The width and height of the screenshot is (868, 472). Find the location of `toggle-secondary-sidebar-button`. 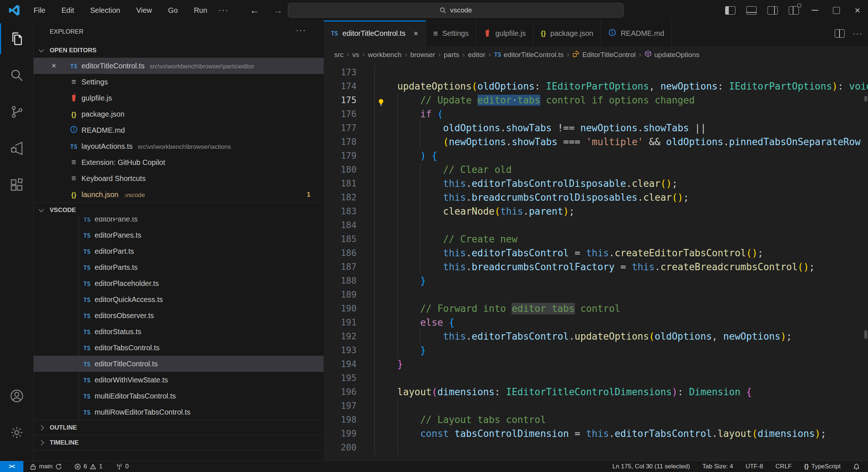

toggle-secondary-sidebar-button is located at coordinates (773, 10).